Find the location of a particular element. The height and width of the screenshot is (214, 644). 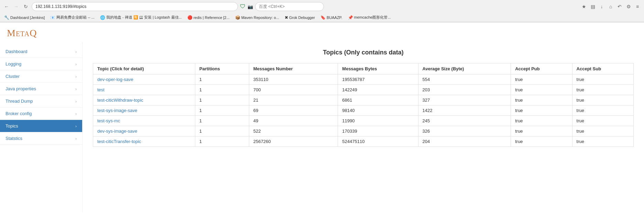

sidebar-item-dashboard: Dashboard › is located at coordinates (41, 52).